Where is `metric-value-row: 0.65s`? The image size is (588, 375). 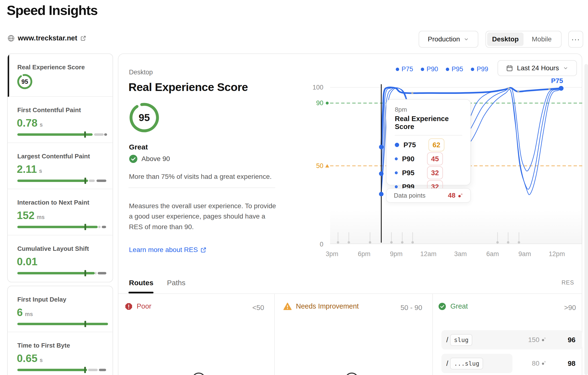 metric-value-row: 0.65s is located at coordinates (30, 358).